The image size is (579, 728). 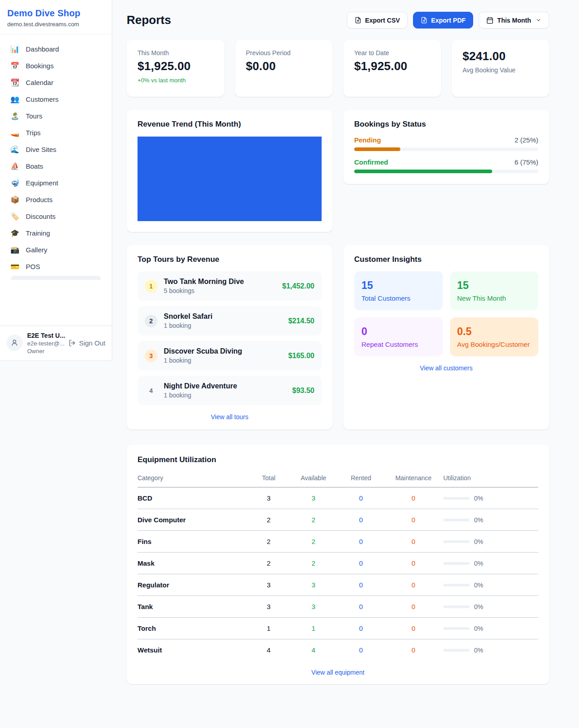 What do you see at coordinates (193, 607) in the screenshot?
I see `equipment-category: Tank` at bounding box center [193, 607].